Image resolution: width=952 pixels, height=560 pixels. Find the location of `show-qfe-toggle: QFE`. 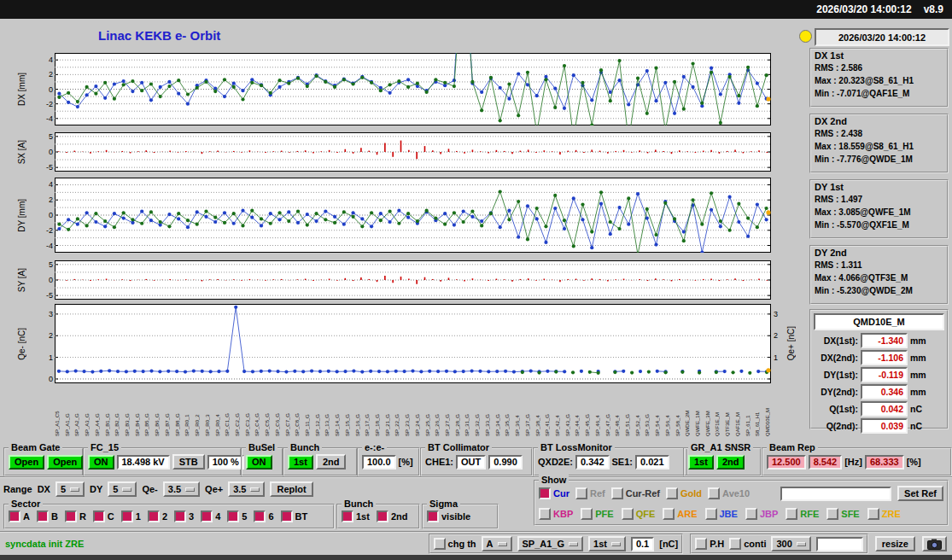

show-qfe-toggle: QFE is located at coordinates (639, 514).